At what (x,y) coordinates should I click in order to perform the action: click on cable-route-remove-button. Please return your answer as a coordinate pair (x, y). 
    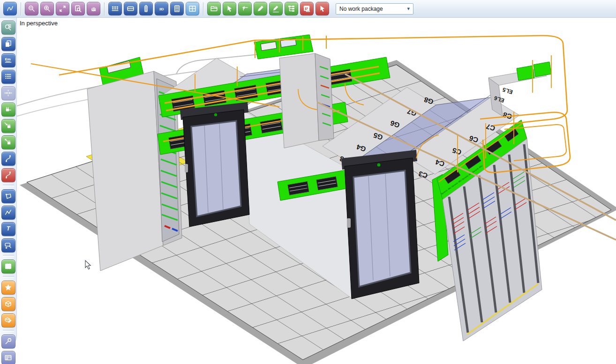
    Looking at the image, I should click on (8, 175).